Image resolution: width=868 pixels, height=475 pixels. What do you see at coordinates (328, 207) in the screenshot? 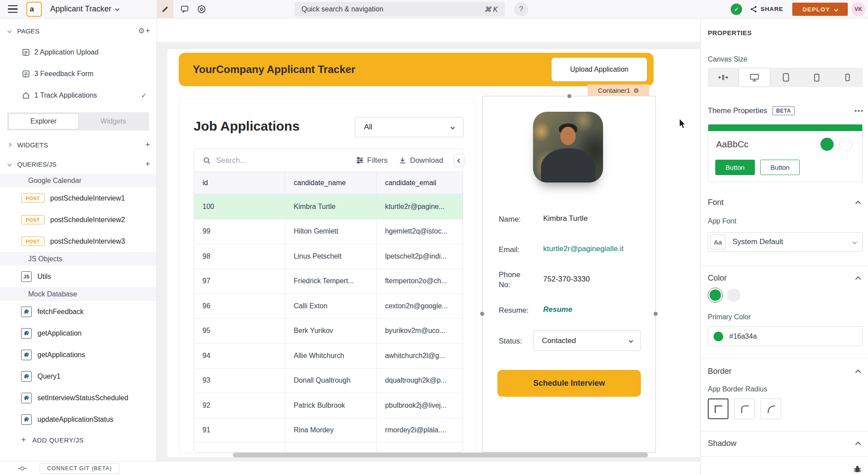
I see `table-row: 100Kimbra Turtlekturtle2r@pagine...` at bounding box center [328, 207].